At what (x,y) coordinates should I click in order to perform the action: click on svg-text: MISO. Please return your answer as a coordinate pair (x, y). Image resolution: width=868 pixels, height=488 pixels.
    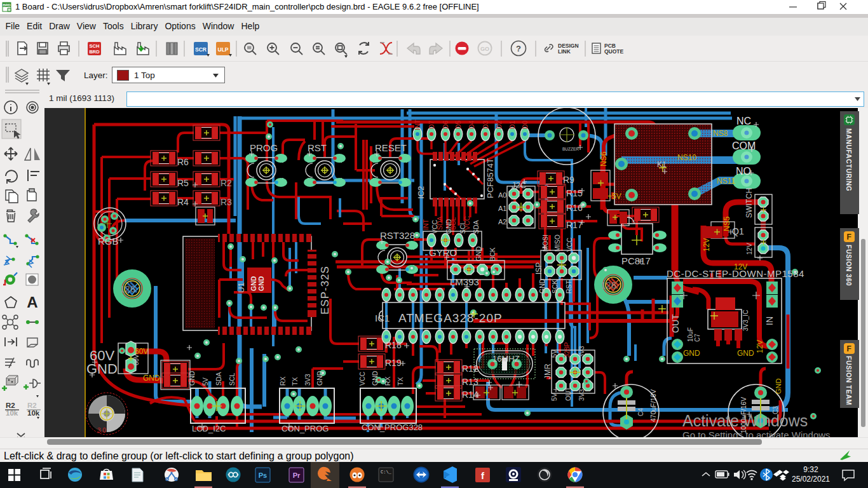
    Looking at the image, I should click on (557, 243).